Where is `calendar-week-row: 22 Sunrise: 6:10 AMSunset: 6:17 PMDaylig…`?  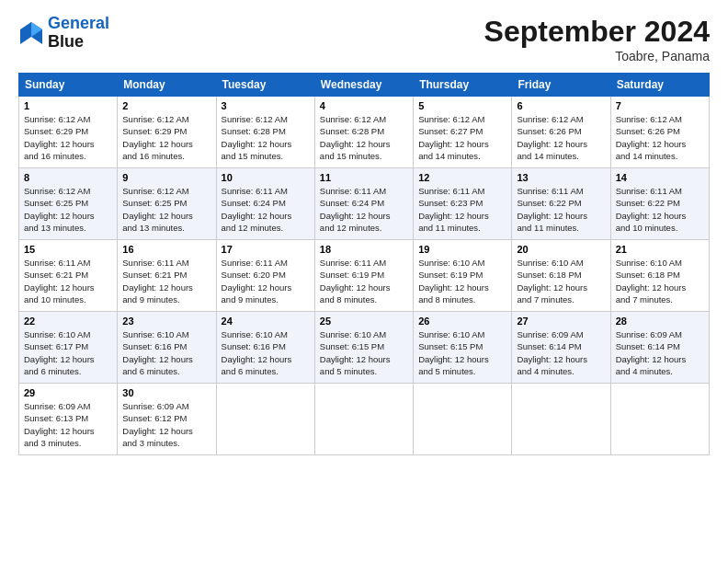
calendar-week-row: 22 Sunrise: 6:10 AMSunset: 6:17 PMDaylig… is located at coordinates (364, 348).